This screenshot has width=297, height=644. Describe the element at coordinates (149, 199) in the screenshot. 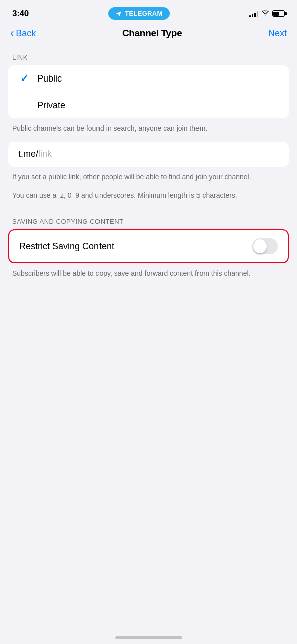

I see `link-hint-2: You can use a–z, 0–9 and underscores. Mi…` at that location.